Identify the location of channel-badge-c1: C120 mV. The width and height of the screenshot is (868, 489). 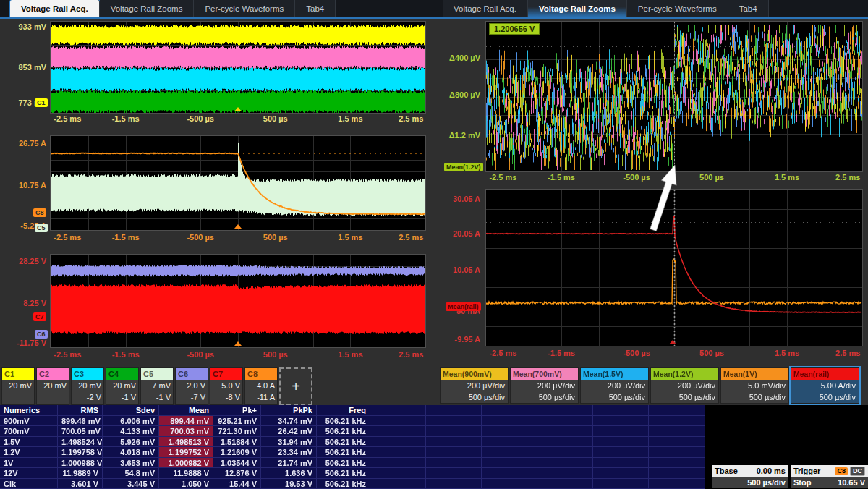
(18, 386).